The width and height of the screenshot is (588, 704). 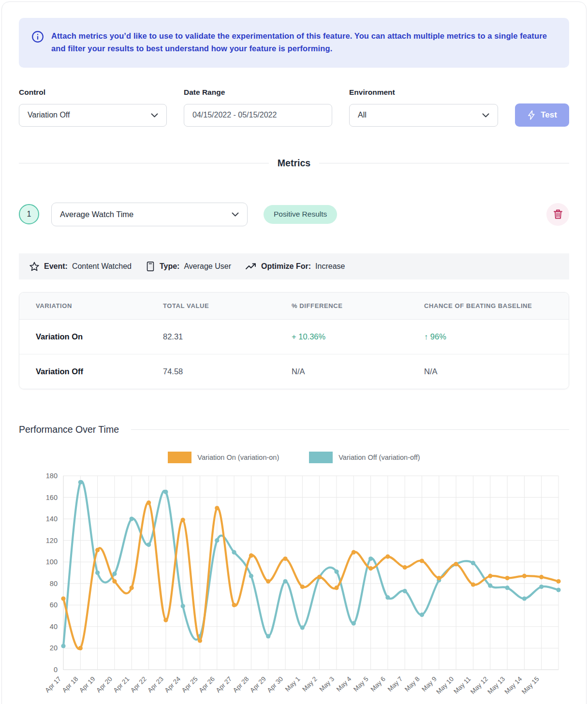 I want to click on control-field: Control Variation Off, so click(x=93, y=107).